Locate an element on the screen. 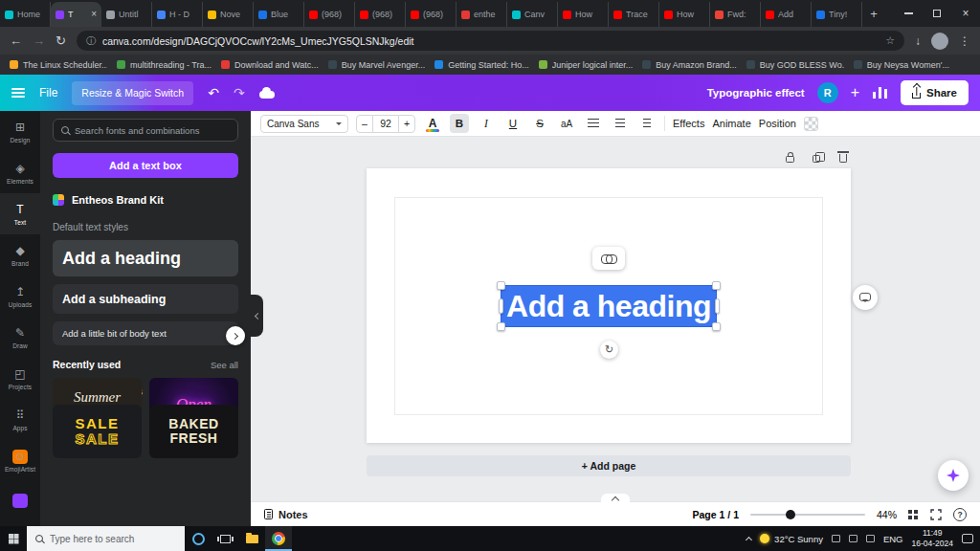 The image size is (980, 551). sidebar-item-brand: ◆ Brand is located at coordinates (20, 254).